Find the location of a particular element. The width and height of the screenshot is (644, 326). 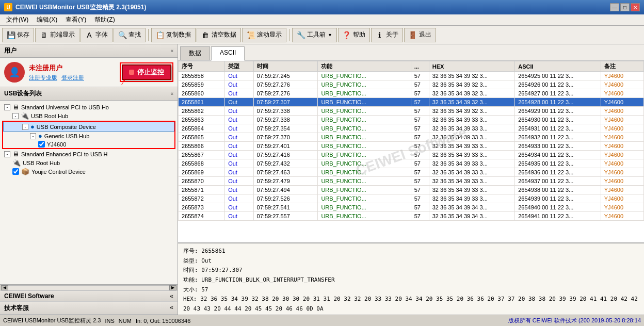

table-row: 2655863 Out 07:59:27.338 URB_FUNCTIO... … is located at coordinates (411, 120).